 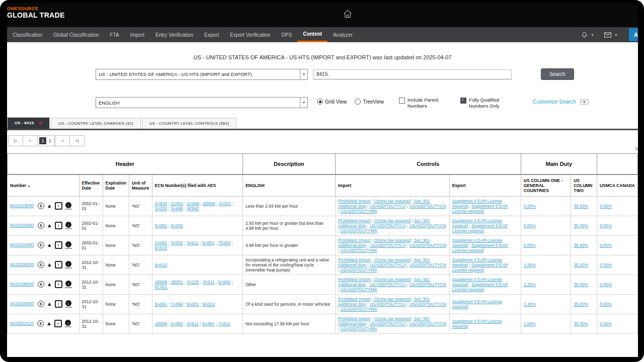 I want to click on hts-number-link: 8415103040, so click(x=22, y=206).